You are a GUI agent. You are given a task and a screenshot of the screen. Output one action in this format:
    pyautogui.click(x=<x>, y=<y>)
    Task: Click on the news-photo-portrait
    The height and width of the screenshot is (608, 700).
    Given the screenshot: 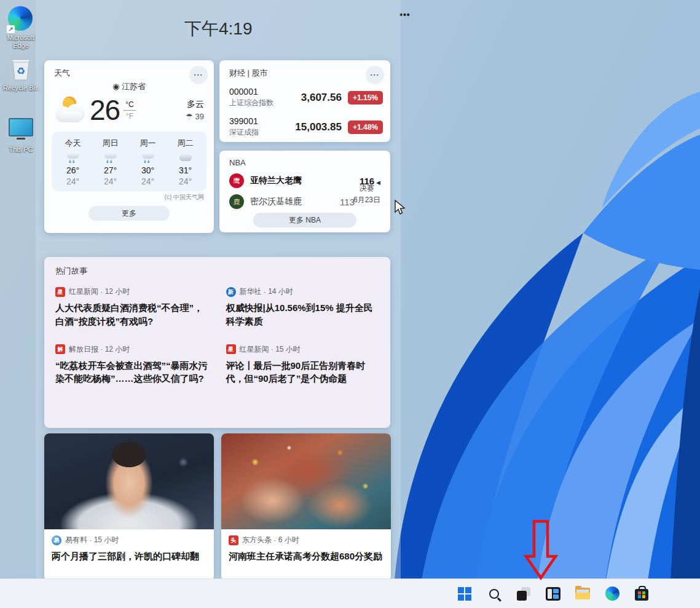 What is the action you would take?
    pyautogui.click(x=129, y=481)
    